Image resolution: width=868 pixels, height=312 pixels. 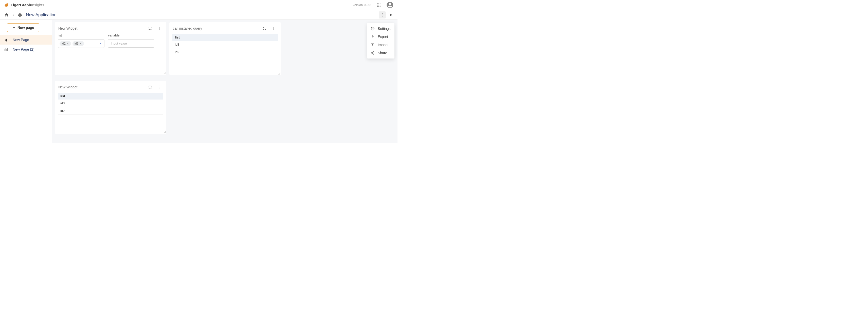 I want to click on share-icon, so click(x=373, y=53).